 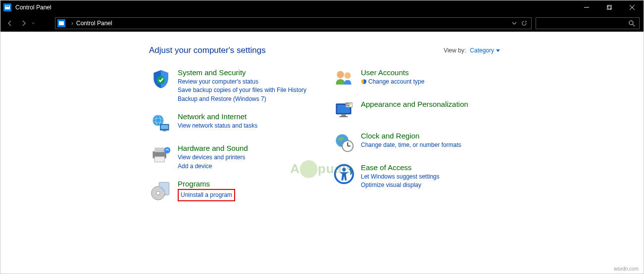 I want to click on people-icon, so click(x=344, y=79).